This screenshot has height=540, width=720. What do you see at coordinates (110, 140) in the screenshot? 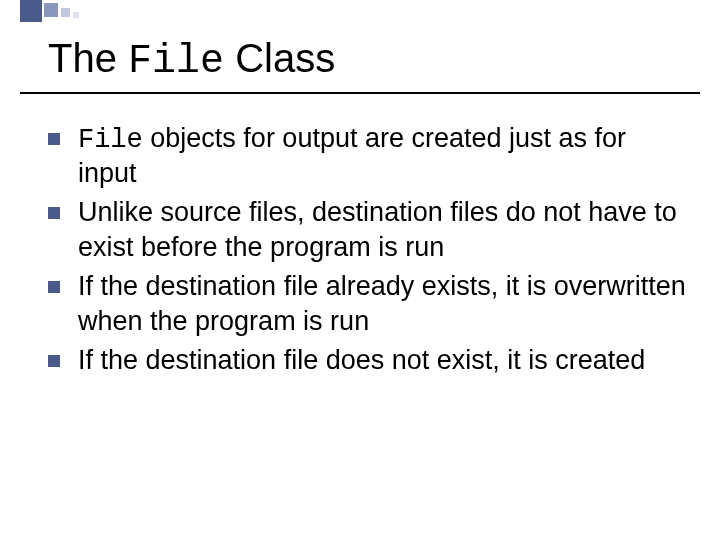
I see `bullet-code: File` at bounding box center [110, 140].